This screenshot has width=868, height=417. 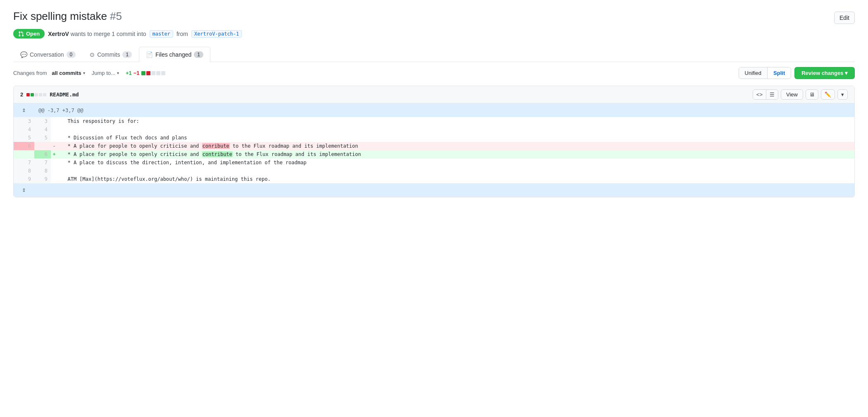 What do you see at coordinates (217, 154) in the screenshot?
I see `highlight-add: contribute` at bounding box center [217, 154].